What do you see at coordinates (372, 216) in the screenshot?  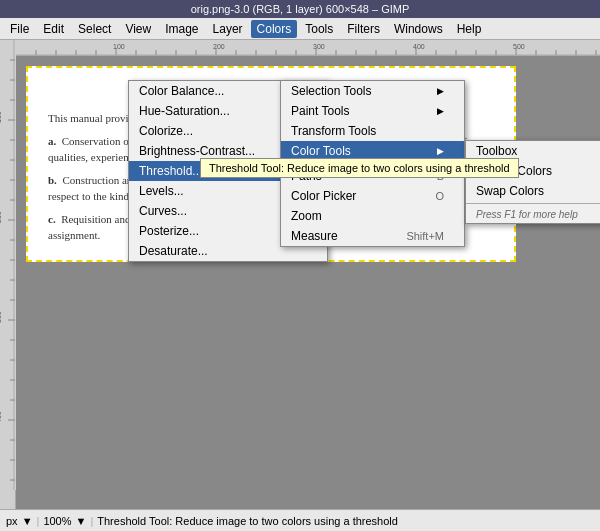 I see `menu-zoom: Zoom` at bounding box center [372, 216].